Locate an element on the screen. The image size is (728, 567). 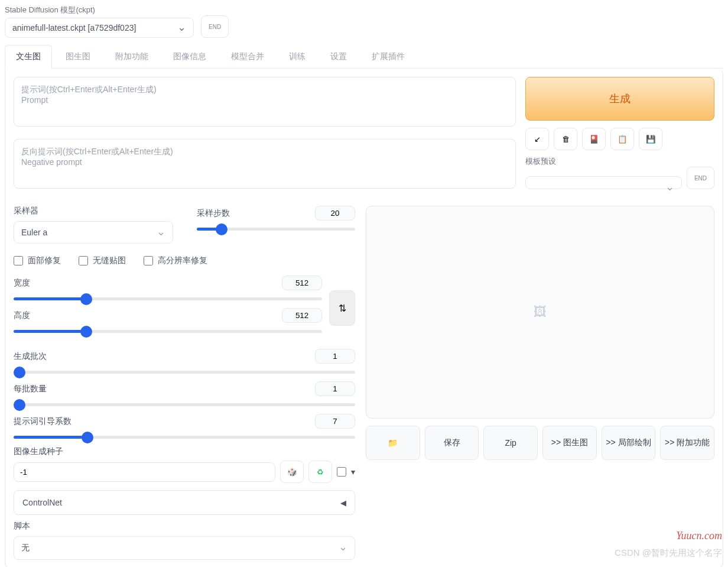
batch-count-input is located at coordinates (335, 356).